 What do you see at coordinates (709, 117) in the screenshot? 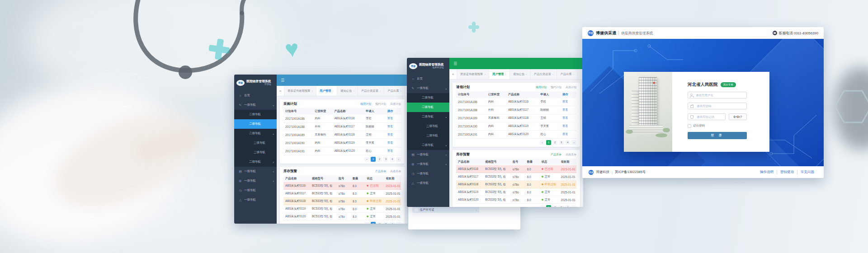
I see `captcha-input` at bounding box center [709, 117].